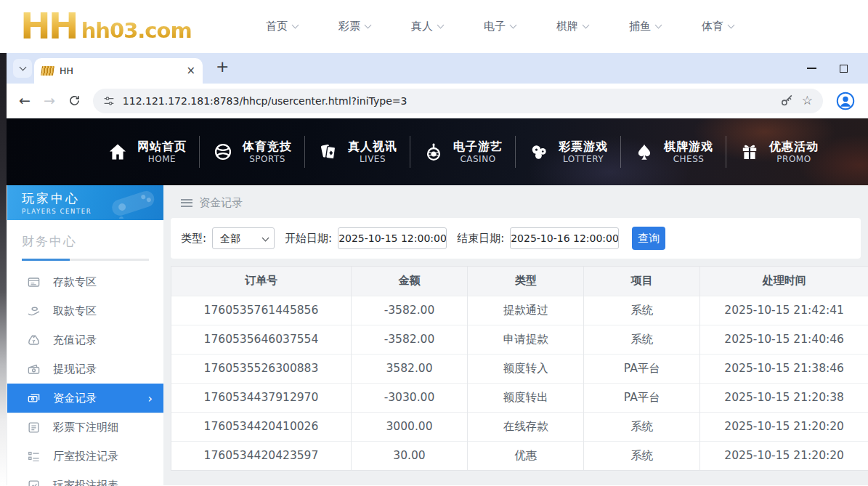 The height and width of the screenshot is (486, 868). Describe the element at coordinates (282, 26) in the screenshot. I see `top-nav-home: 首页` at that location.